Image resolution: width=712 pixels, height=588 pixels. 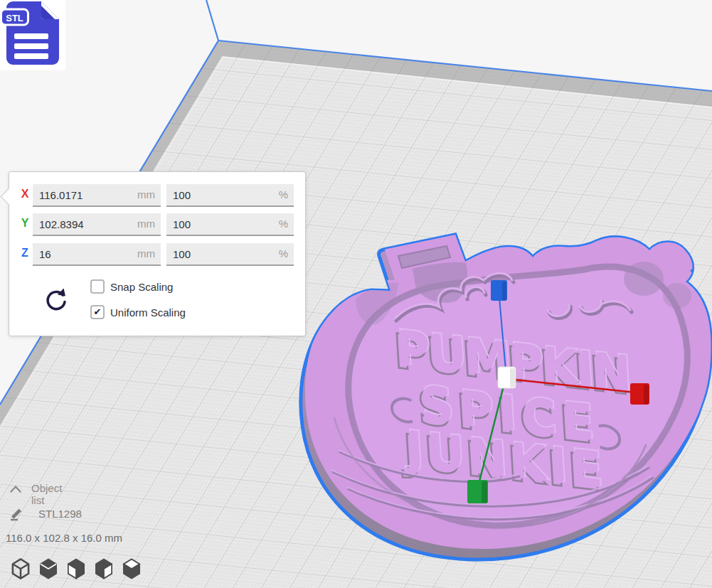 I want to click on cube-right-icon, so click(x=132, y=569).